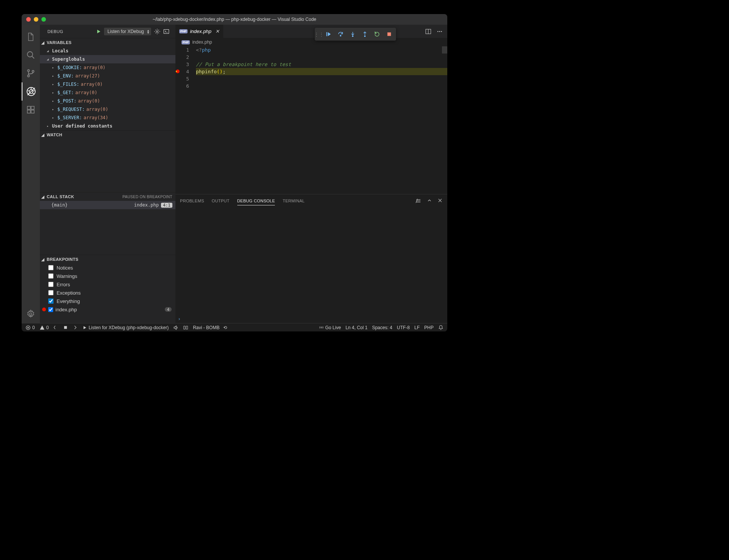 The width and height of the screenshot is (729, 560). Describe the element at coordinates (30, 328) in the screenshot. I see `status-errors: 0` at that location.